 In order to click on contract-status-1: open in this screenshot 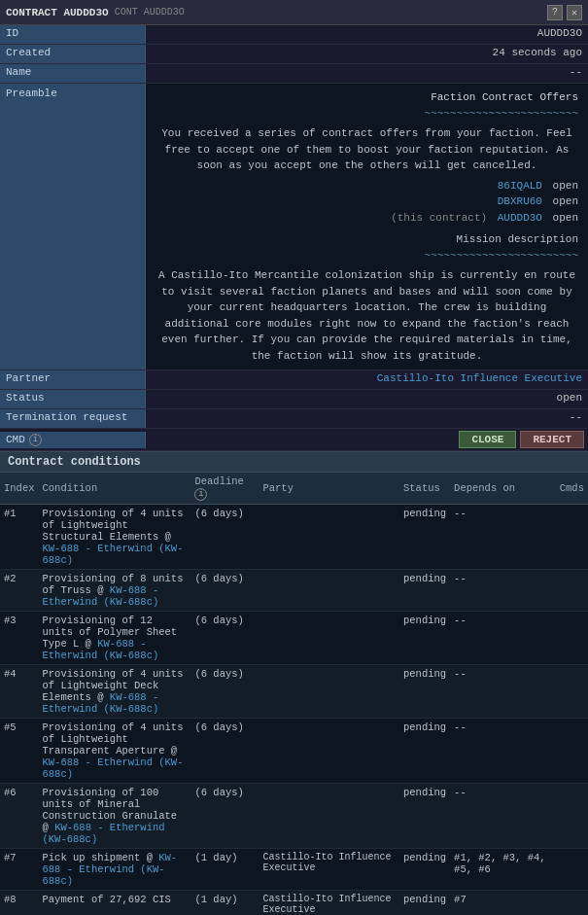, I will do `click(566, 186)`.